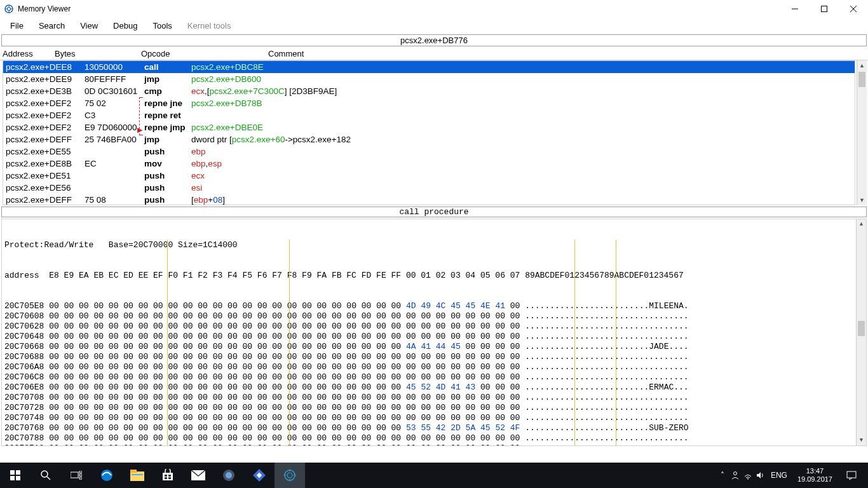 This screenshot has height=488, width=868. I want to click on hex-row: 20C70728 00 00 00 00 00 00 00 00 00 00 0…, so click(429, 408).